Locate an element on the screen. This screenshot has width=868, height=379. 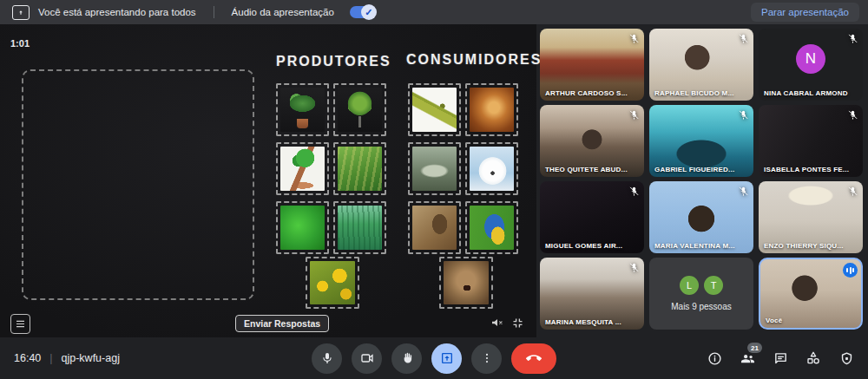
sunflowers-image is located at coordinates (332, 283).